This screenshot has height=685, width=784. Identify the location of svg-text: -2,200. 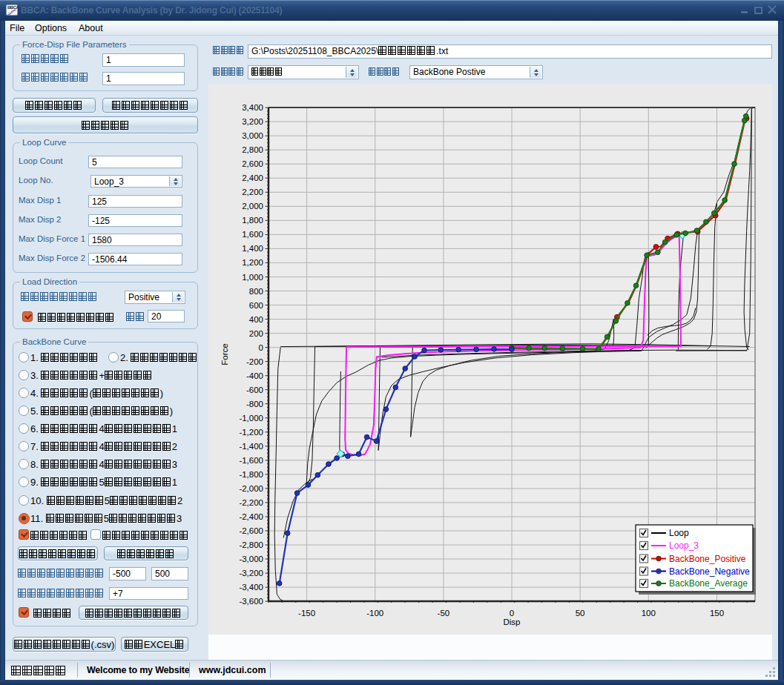
(251, 503).